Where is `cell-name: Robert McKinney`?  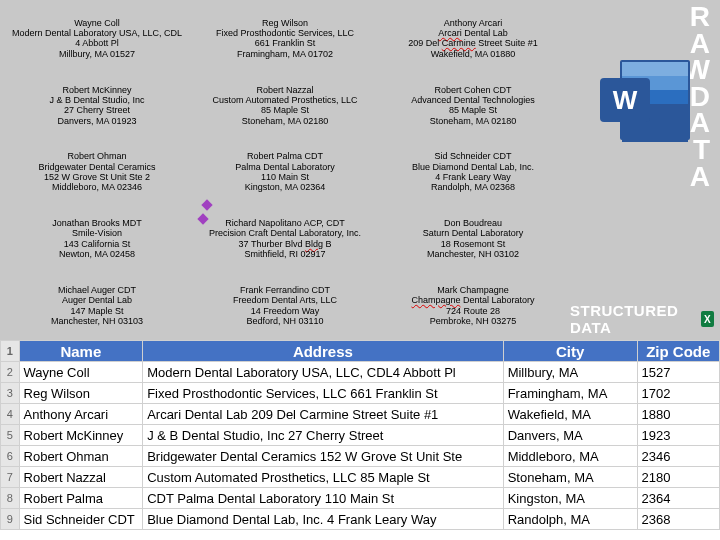
cell-name: Robert McKinney is located at coordinates (81, 436).